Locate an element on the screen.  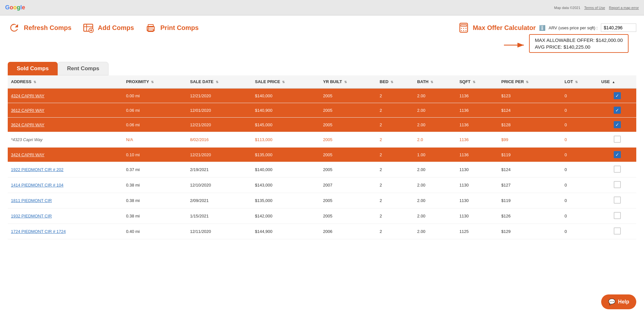
cell-saleDate: 12/21/2020 is located at coordinates (219, 155).